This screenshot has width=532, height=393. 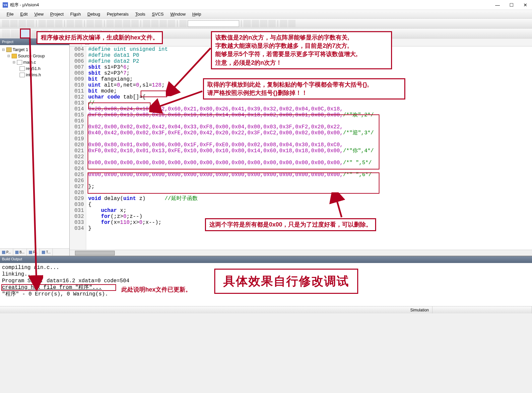 What do you see at coordinates (291, 225) in the screenshot?
I see `callout-zero: 这两个字符是所有都是0x00，只是为了过度好看，可以删除。` at bounding box center [291, 225].